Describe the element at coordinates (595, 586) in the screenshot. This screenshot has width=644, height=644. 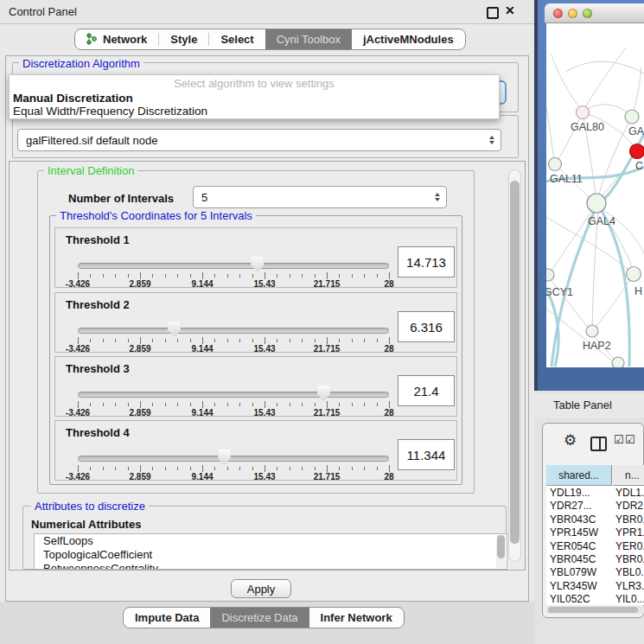
I see `table-row: YLR345WYLR3...` at that location.